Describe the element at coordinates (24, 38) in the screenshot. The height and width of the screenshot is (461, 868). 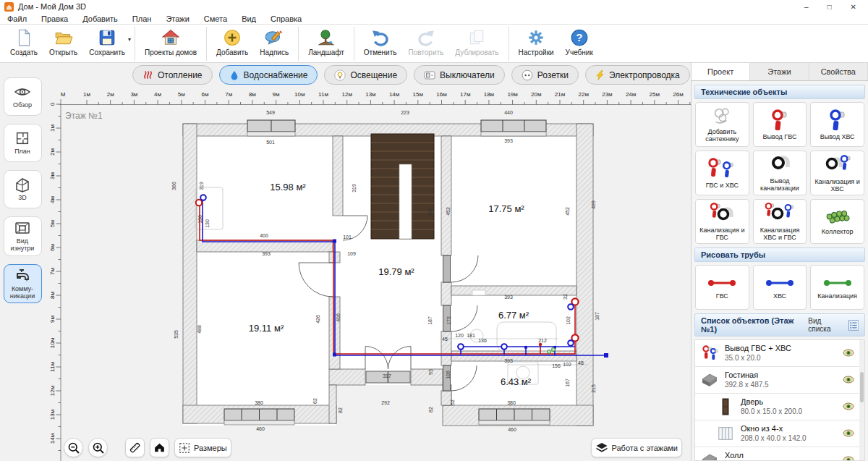
I see `new-document-icon` at that location.